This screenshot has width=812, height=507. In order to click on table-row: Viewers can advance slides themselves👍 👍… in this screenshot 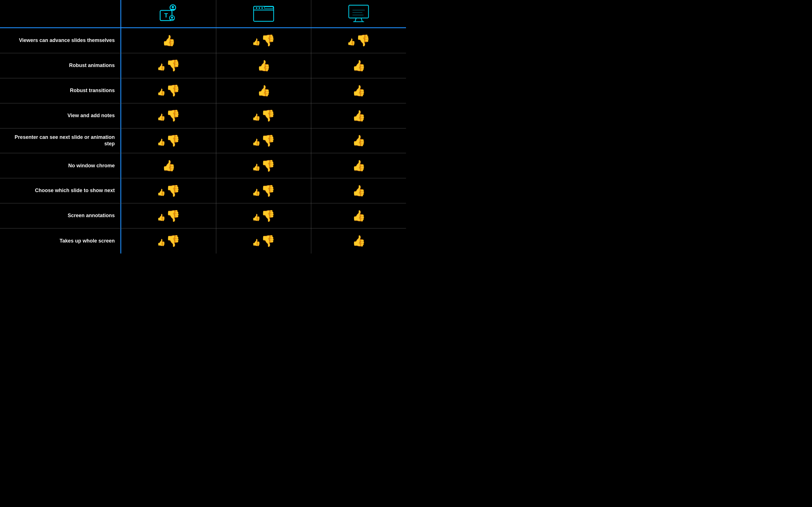, I will do `click(203, 41)`.